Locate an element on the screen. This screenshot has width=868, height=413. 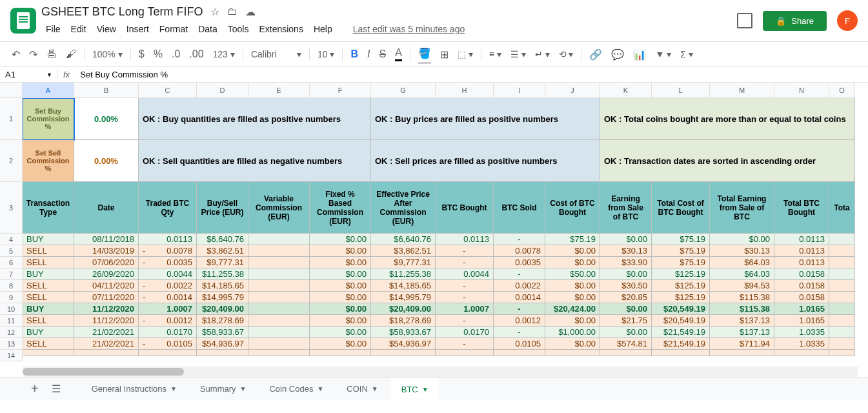
account-avatar: F is located at coordinates (847, 21).